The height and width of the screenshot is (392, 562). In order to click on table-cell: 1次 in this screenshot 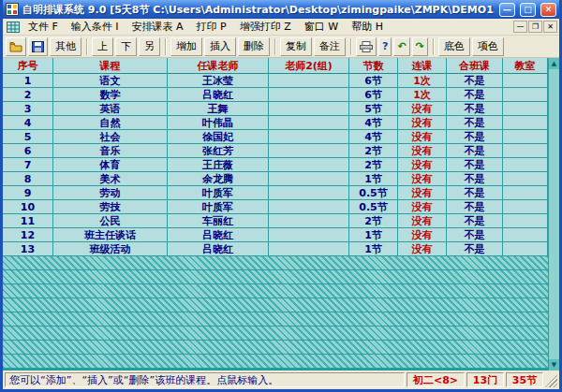, I will do `click(422, 95)`.